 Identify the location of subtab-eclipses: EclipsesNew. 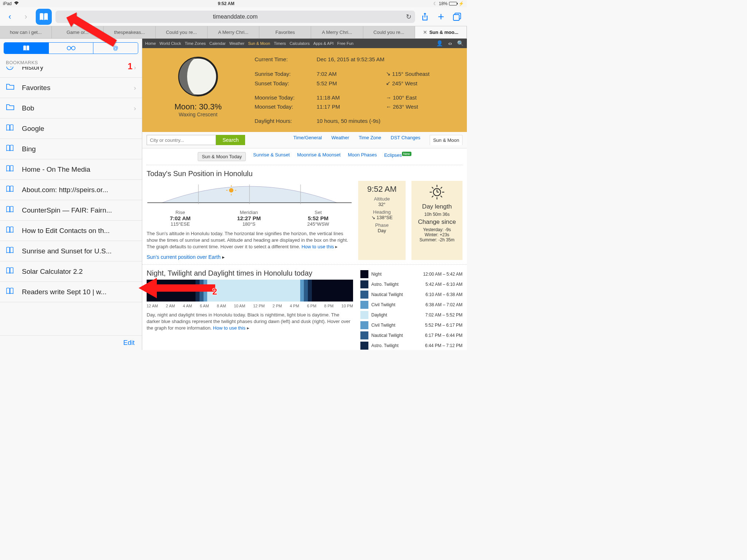
(398, 157).